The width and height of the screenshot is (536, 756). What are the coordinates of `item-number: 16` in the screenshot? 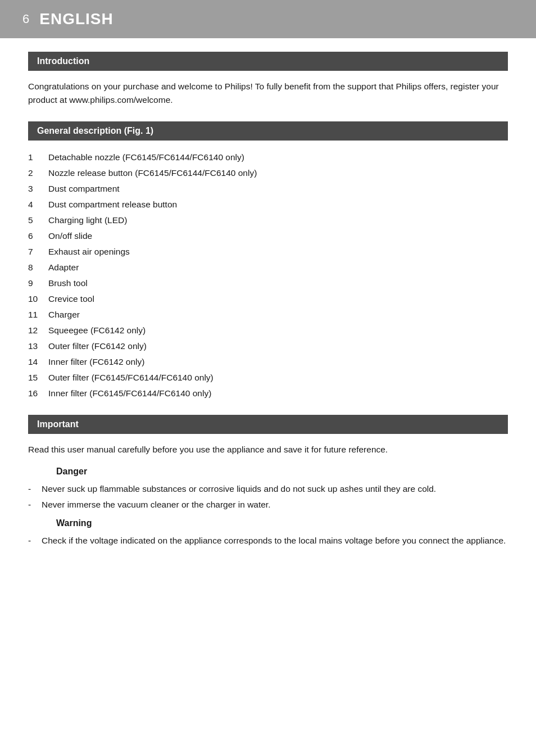 It's located at (38, 393).